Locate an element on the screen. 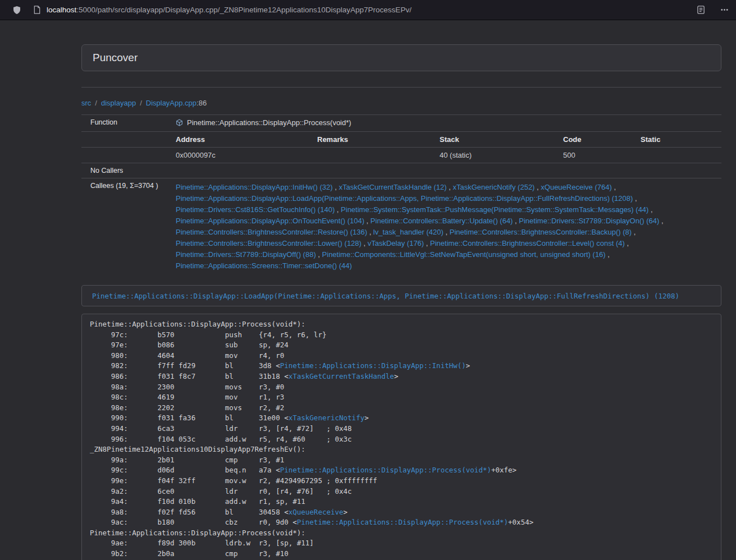 The image size is (736, 560). code-text: _ZN8Pinetime12Applications10DisplayApp7R… is located at coordinates (198, 449).